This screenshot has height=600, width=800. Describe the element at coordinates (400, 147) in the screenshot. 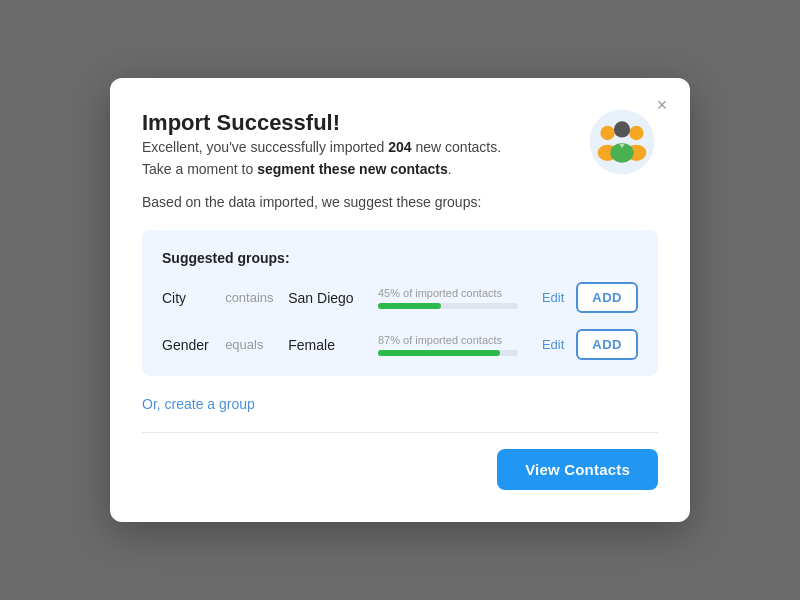

I see `imported-count: 204` at that location.